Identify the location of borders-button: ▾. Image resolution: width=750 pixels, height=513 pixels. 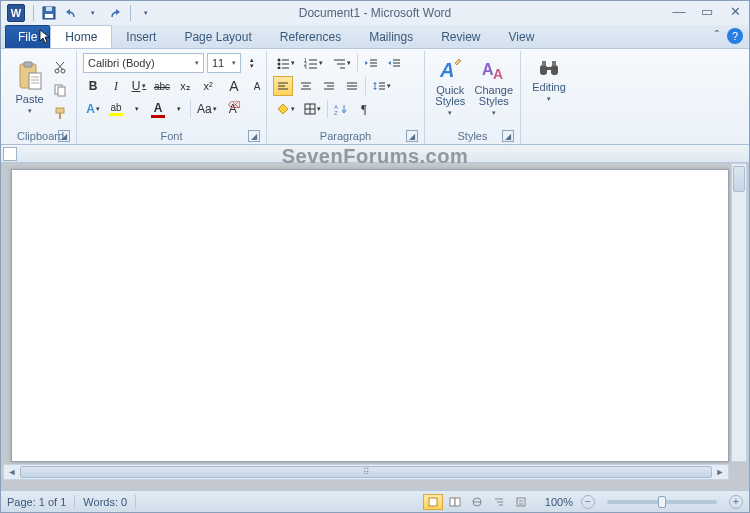
(312, 109).